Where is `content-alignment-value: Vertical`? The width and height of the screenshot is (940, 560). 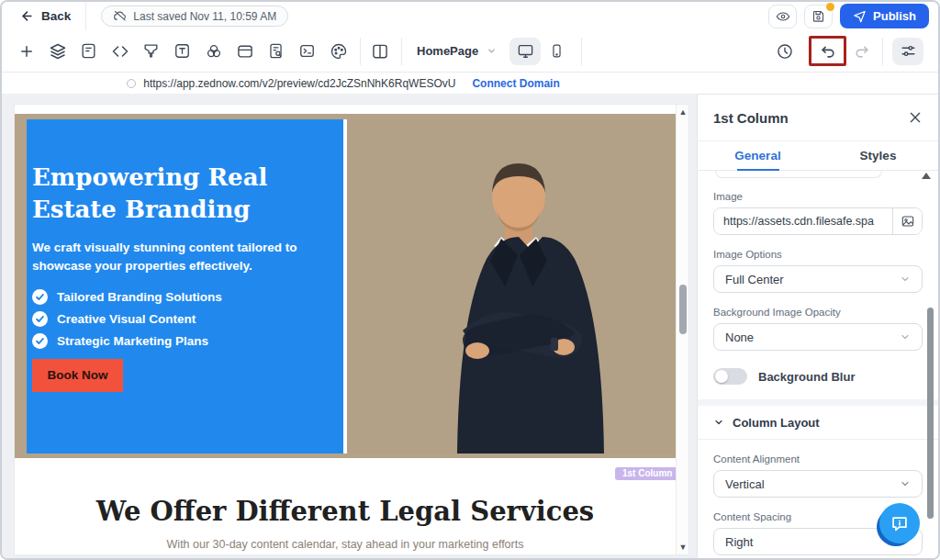 content-alignment-value: Vertical is located at coordinates (745, 485).